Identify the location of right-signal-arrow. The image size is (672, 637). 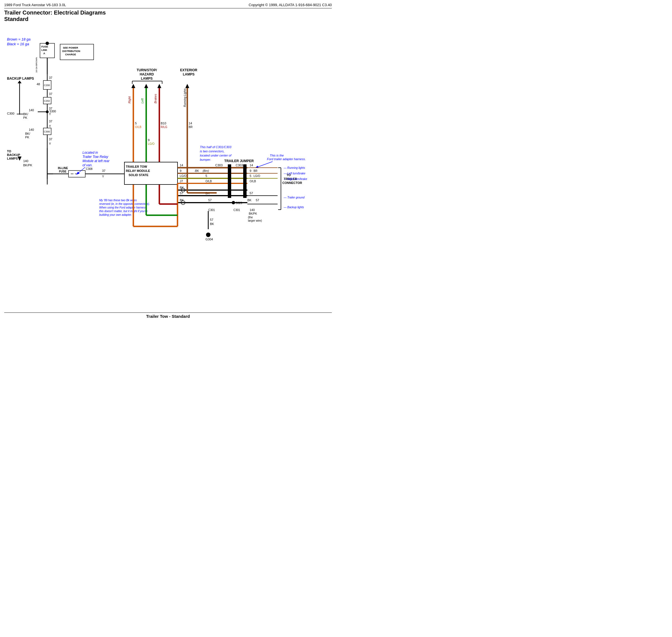
(133, 86).